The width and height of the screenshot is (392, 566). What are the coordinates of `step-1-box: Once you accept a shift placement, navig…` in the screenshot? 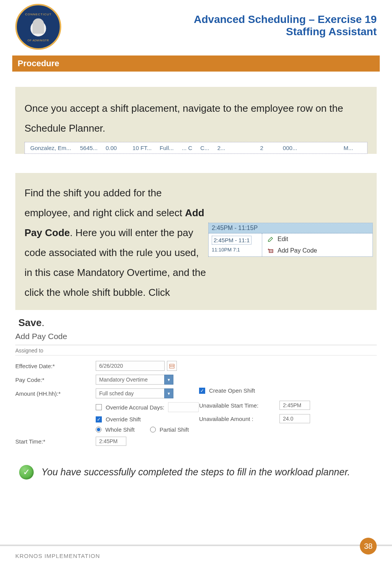 It's located at (196, 120).